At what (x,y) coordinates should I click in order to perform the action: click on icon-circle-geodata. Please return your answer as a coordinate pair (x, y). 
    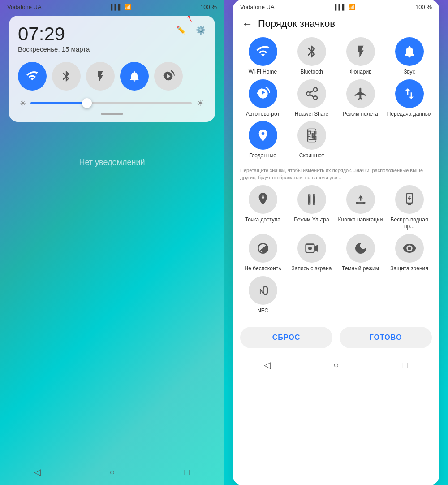
    Looking at the image, I should click on (263, 135).